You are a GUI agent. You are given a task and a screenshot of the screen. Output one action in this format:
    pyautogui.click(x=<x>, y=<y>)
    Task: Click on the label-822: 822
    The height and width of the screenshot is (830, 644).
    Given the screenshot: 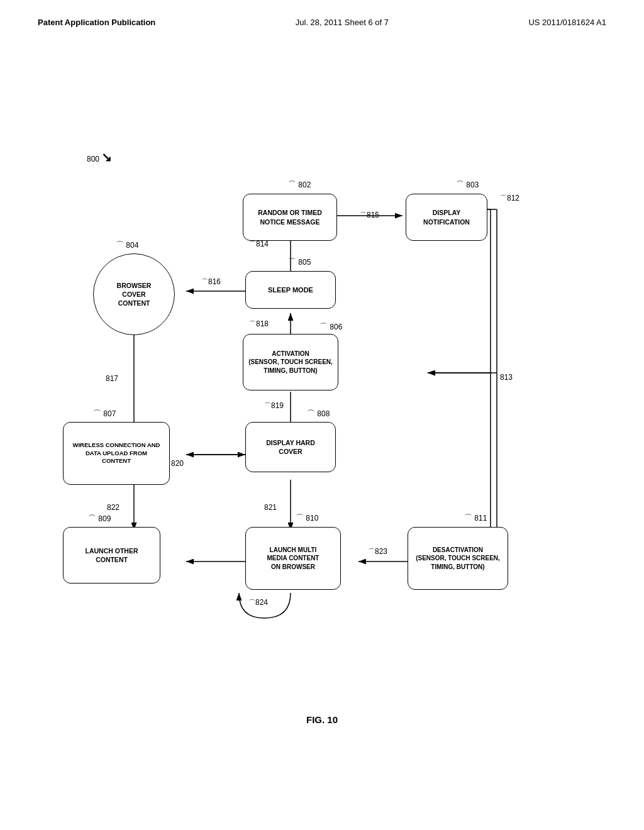 What is the action you would take?
    pyautogui.click(x=113, y=507)
    